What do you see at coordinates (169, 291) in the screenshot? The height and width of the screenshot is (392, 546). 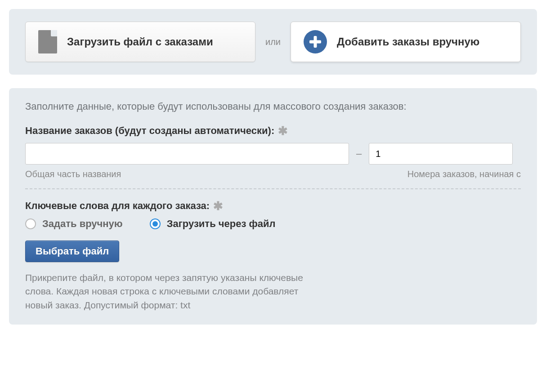 I see `file-help-text: Прикрепите файл, в котором через запятую…` at bounding box center [169, 291].